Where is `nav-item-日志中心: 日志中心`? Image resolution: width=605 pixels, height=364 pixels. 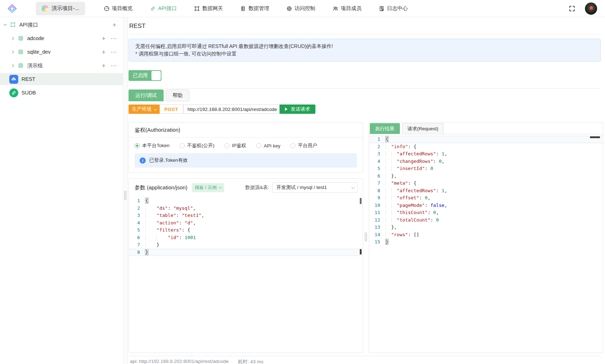
nav-item-日志中心: 日志中心 is located at coordinates (393, 9).